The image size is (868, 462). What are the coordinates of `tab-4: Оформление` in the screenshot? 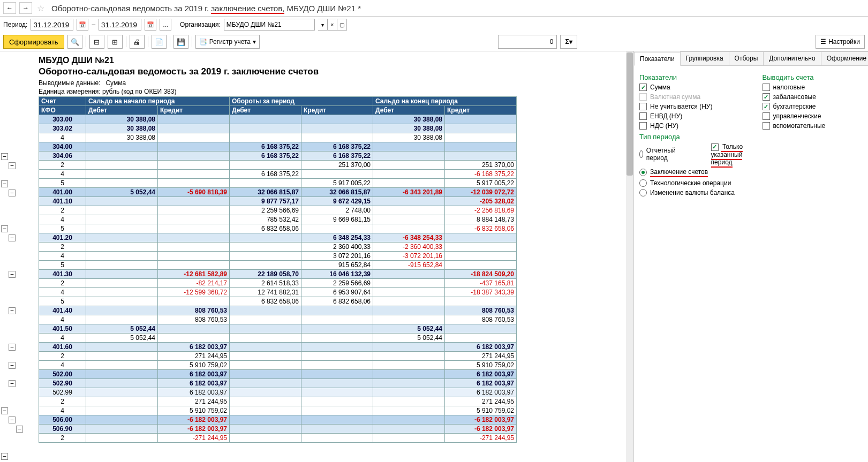 It's located at (844, 58).